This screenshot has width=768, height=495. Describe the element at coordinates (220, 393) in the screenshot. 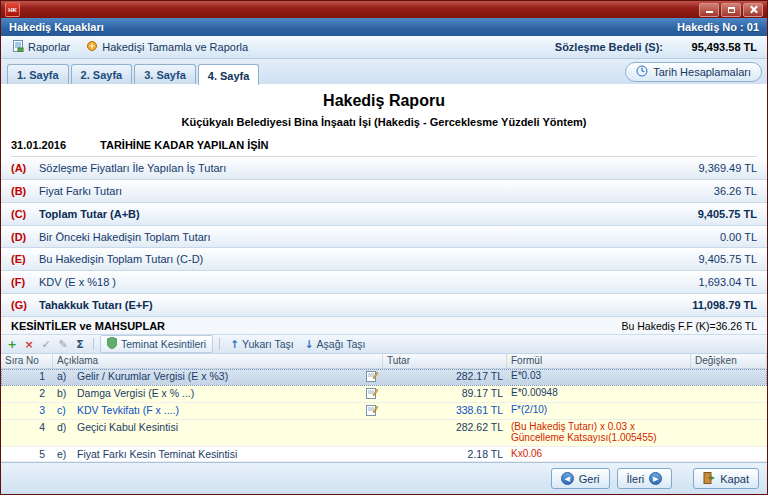

I see `row-desc: Damga Vergisi (E x % ...)` at that location.